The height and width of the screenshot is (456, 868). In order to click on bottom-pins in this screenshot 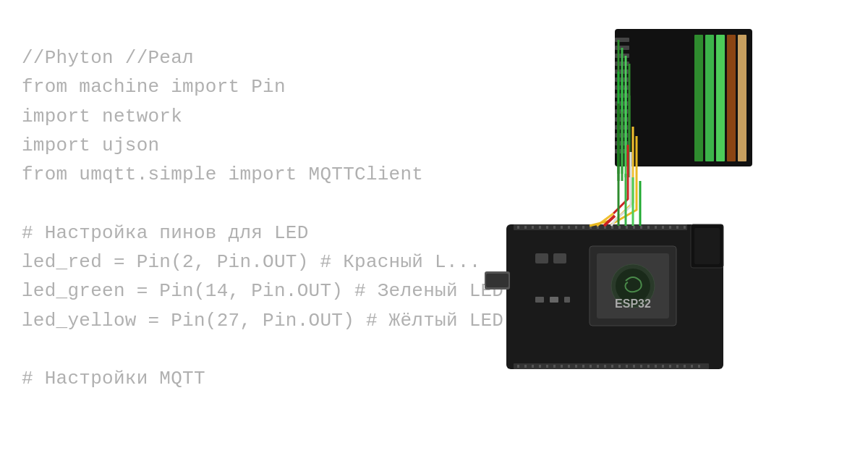, I will do `click(611, 366)`.